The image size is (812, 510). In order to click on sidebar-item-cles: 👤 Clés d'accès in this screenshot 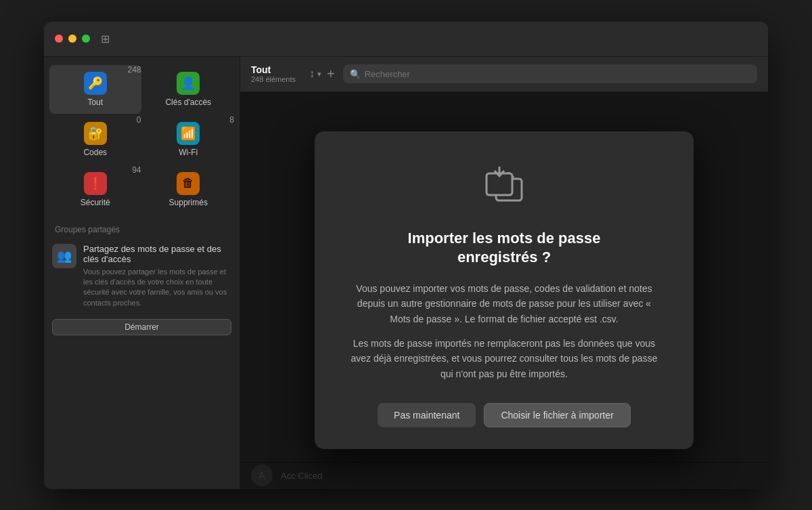, I will do `click(189, 89)`.